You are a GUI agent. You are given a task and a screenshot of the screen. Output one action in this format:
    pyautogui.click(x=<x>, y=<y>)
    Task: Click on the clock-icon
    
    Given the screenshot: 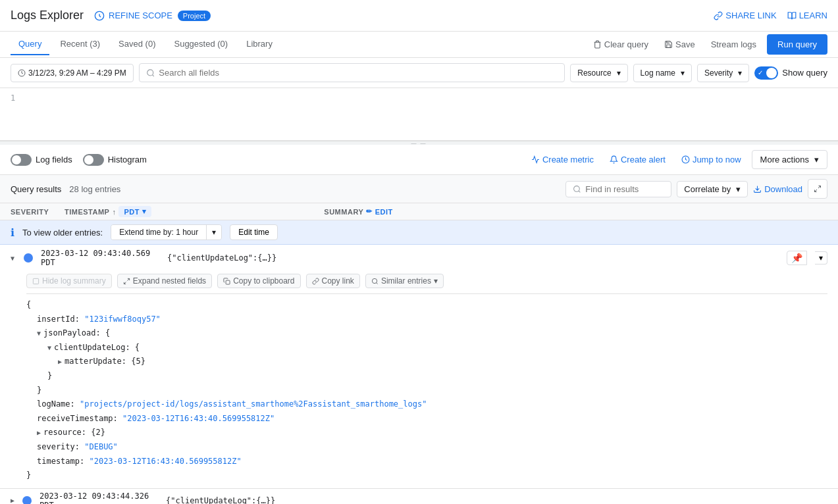 What is the action you would take?
    pyautogui.click(x=22, y=73)
    